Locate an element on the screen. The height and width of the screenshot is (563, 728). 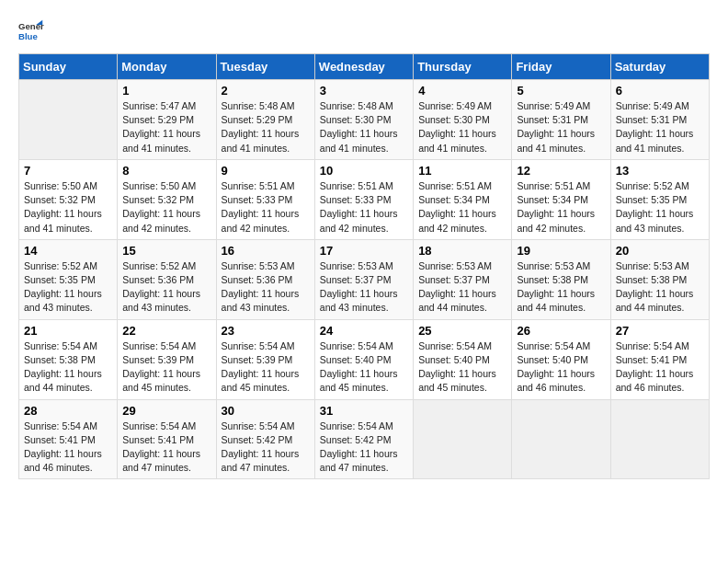
calendar-cell: 22Sunrise: 5:54 AM Sunset: 5:39 PM Dayli… is located at coordinates (167, 359).